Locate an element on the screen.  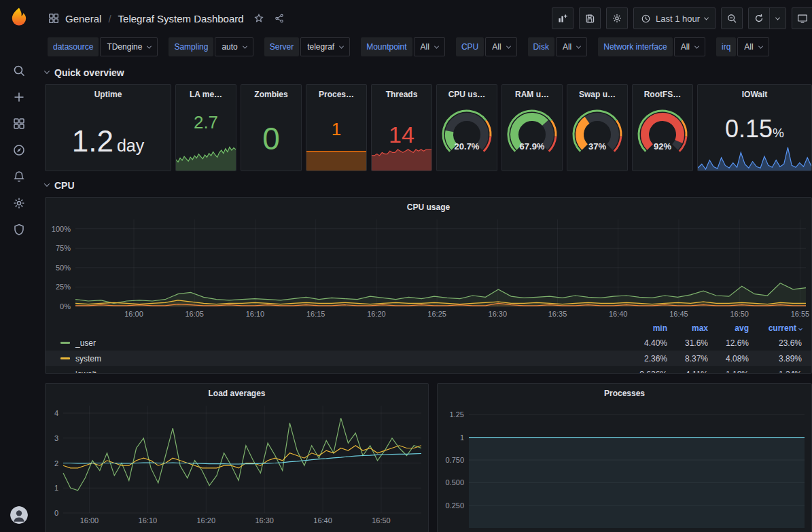
sidebar-item-explore is located at coordinates (19, 149).